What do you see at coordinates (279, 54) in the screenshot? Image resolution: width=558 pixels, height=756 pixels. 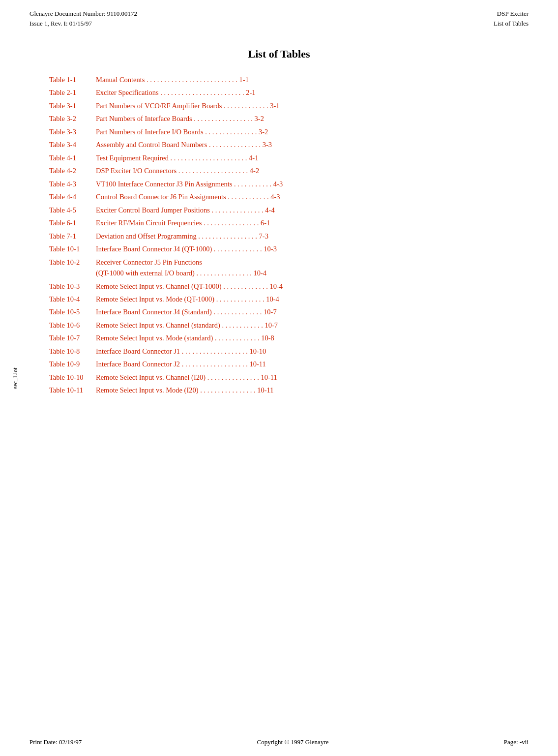 I see `page-title: List of Tables` at bounding box center [279, 54].